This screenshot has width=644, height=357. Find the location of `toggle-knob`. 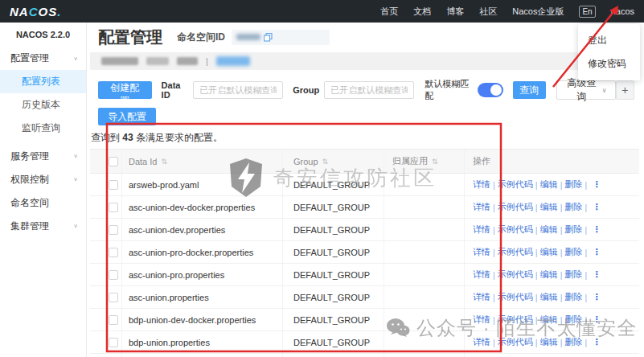

toggle-knob is located at coordinates (496, 90).